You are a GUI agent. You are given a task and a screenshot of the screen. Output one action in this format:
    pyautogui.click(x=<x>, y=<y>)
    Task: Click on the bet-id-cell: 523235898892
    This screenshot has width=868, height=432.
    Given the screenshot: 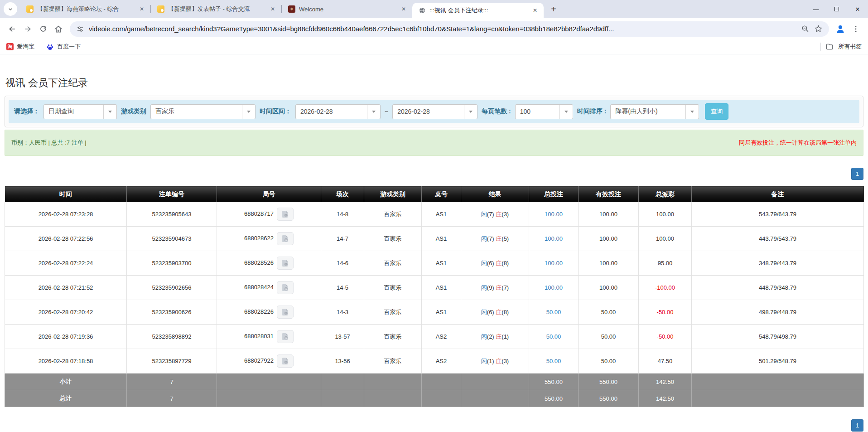 What is the action you would take?
    pyautogui.click(x=172, y=337)
    